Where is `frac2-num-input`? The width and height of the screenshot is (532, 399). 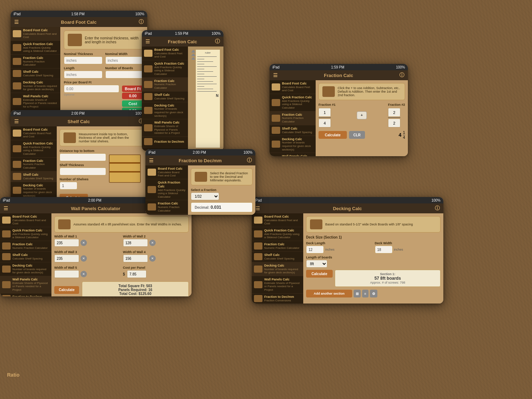
frac2-num-input is located at coordinates (394, 112).